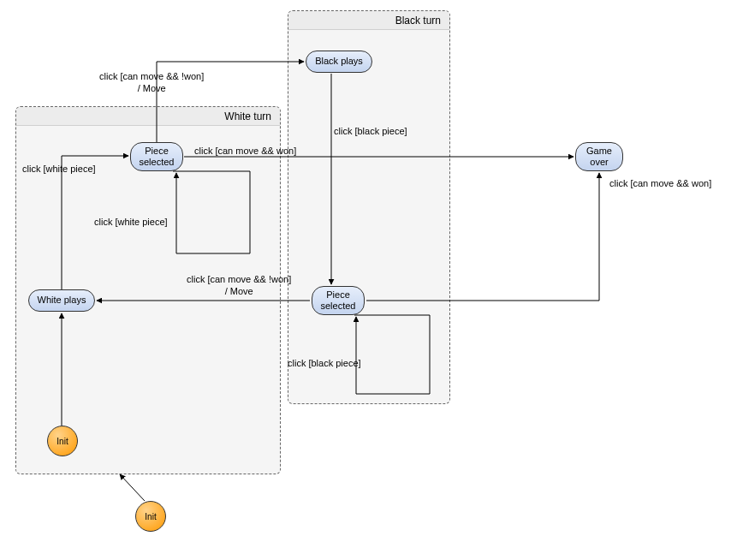  What do you see at coordinates (338, 301) in the screenshot?
I see `state-black-piece-selected: Piece selected` at bounding box center [338, 301].